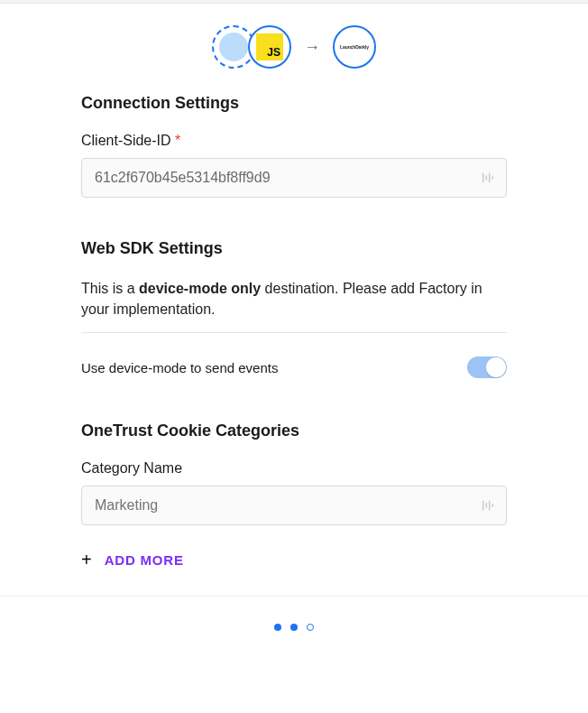  What do you see at coordinates (87, 560) in the screenshot?
I see `plus-icon: +` at bounding box center [87, 560].